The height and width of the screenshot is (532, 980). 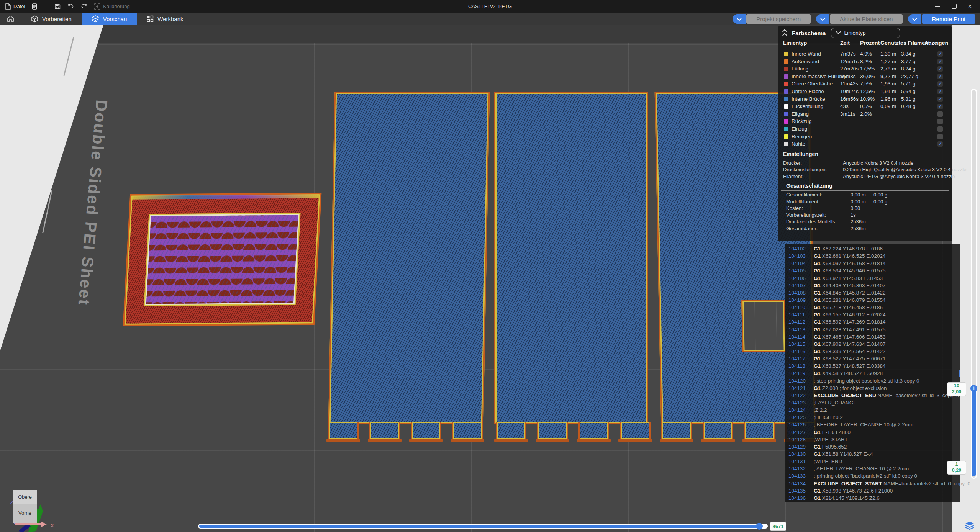 What do you see at coordinates (872, 270) in the screenshot?
I see `gcode-line: 104105 G1 X63.534 Y145.946 E.01575` at bounding box center [872, 270].